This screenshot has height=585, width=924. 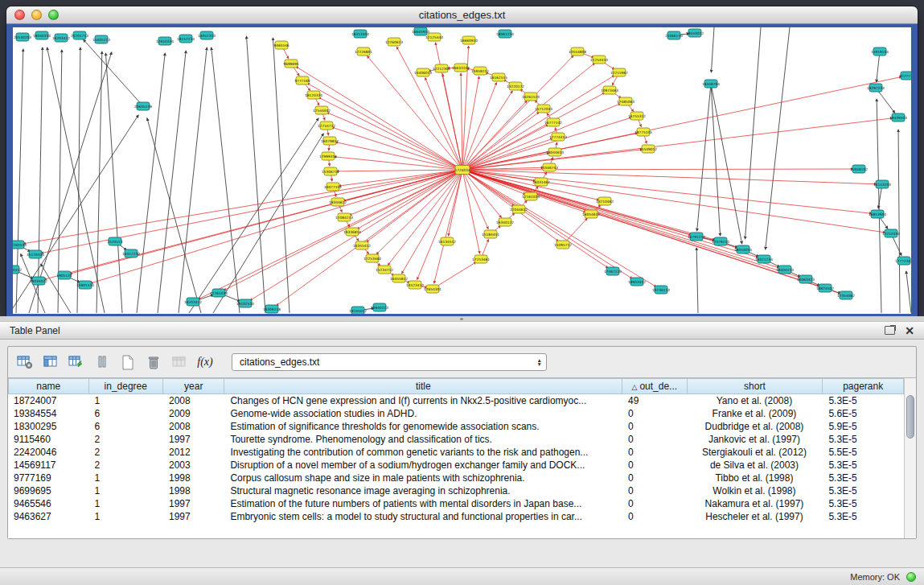 I want to click on table-cell-pagerank: 5.9E-5, so click(x=864, y=426).